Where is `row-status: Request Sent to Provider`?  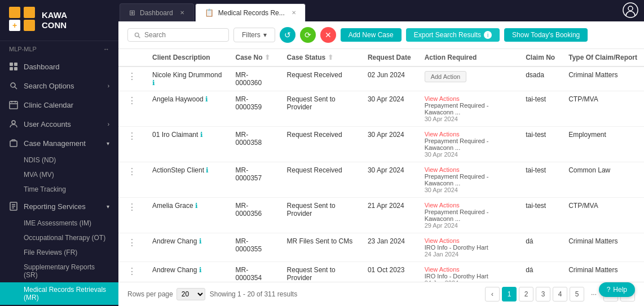
row-status: Request Sent to Provider is located at coordinates (320, 272).